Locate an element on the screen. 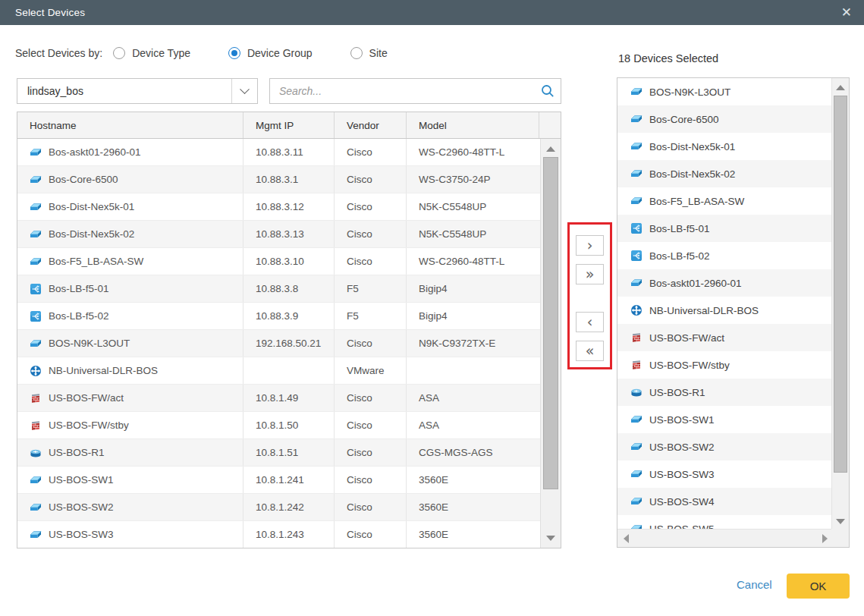  mgmt-ip-cell: 10.88.3.10 is located at coordinates (289, 261).